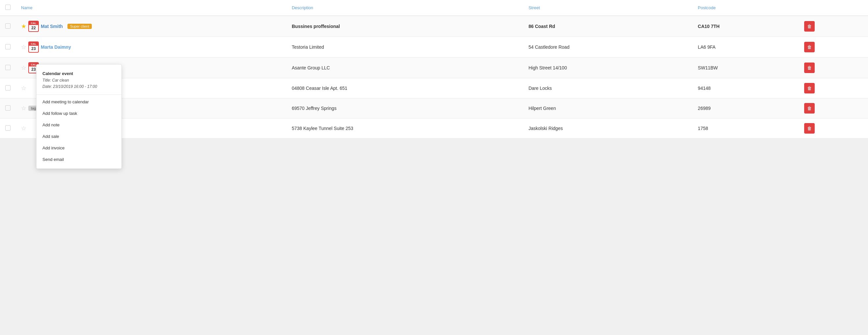 Image resolution: width=868 pixels, height=335 pixels. Describe the element at coordinates (323, 128) in the screenshot. I see `description-text: 5738 Kaylee Tunnel Suite 253` at that location.